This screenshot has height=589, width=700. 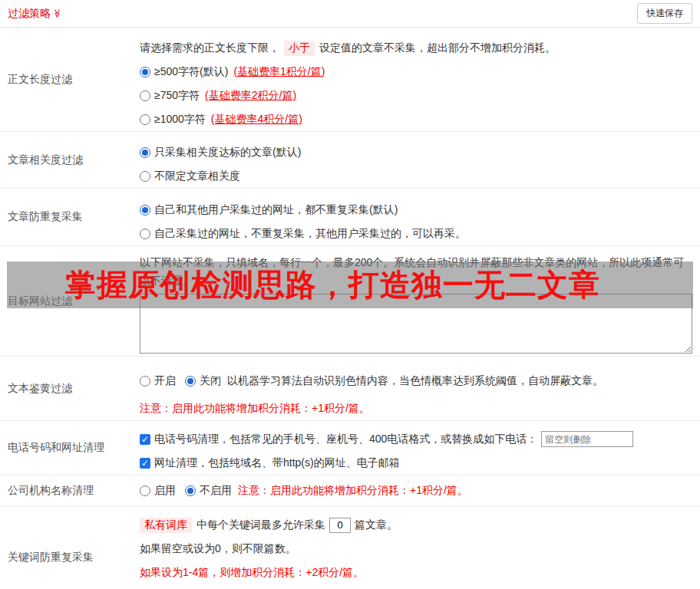 What do you see at coordinates (57, 14) in the screenshot?
I see `chevron-down-icon: ≫` at bounding box center [57, 14].